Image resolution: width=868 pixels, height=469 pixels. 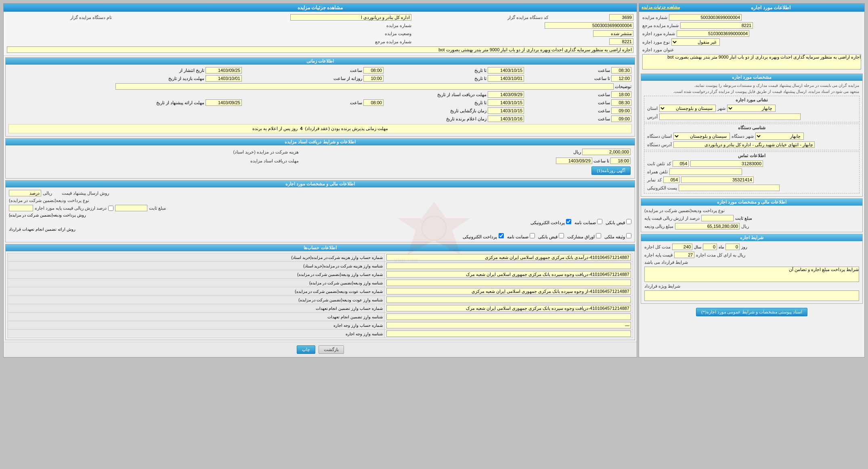 What do you see at coordinates (780, 136) in the screenshot?
I see `device-city-select: چابهار` at bounding box center [780, 136].